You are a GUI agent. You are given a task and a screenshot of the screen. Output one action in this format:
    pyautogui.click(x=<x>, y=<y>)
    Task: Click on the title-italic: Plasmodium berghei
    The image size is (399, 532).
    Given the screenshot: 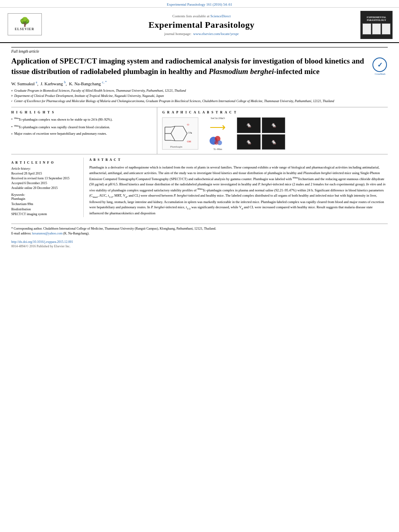 What is the action you would take?
    pyautogui.click(x=241, y=72)
    